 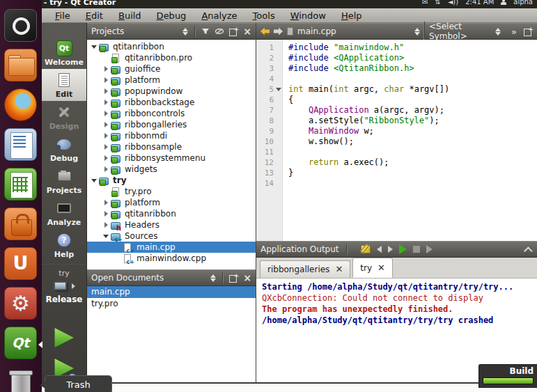 I want to click on collapse-icon, so click(x=528, y=251).